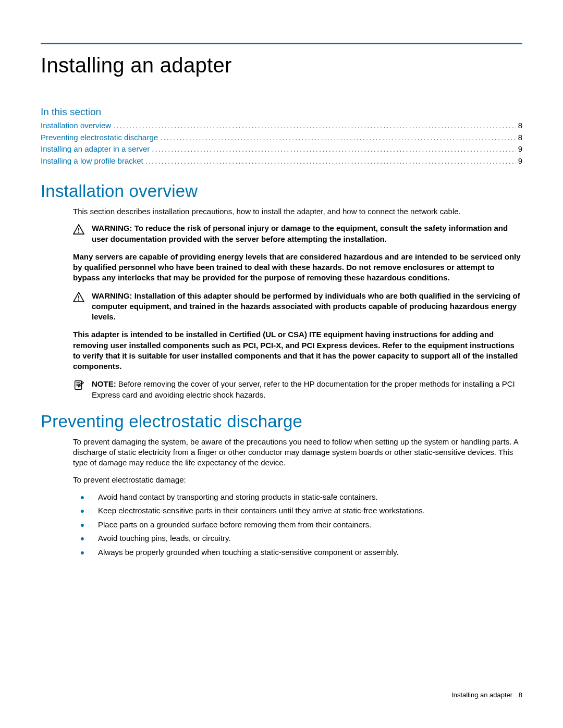  I want to click on warning-text: WARNING: To reduce the risk of personal …, so click(307, 233).